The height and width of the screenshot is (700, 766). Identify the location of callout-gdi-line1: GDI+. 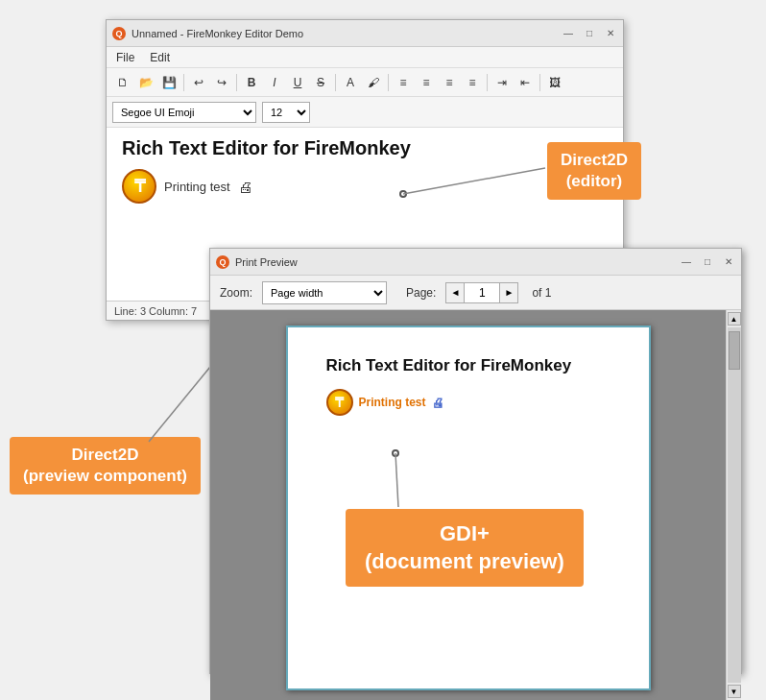
(465, 534).